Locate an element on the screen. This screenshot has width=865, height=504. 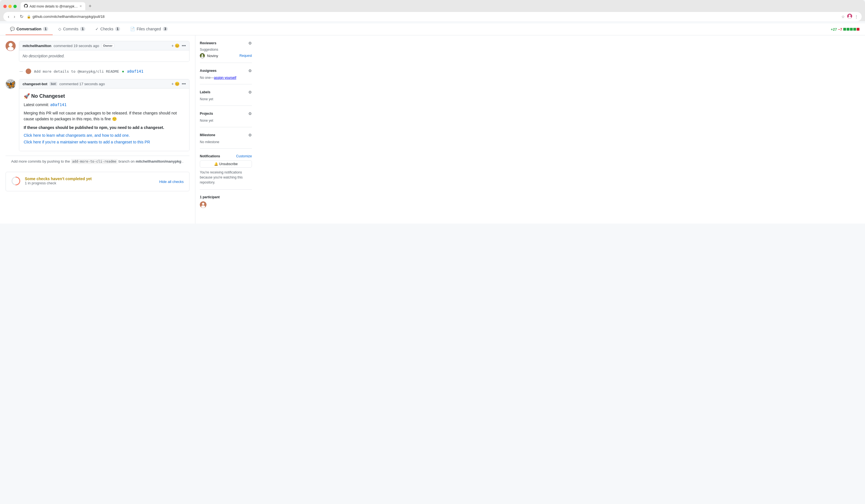
commit-line-icon: — is located at coordinates (21, 71).